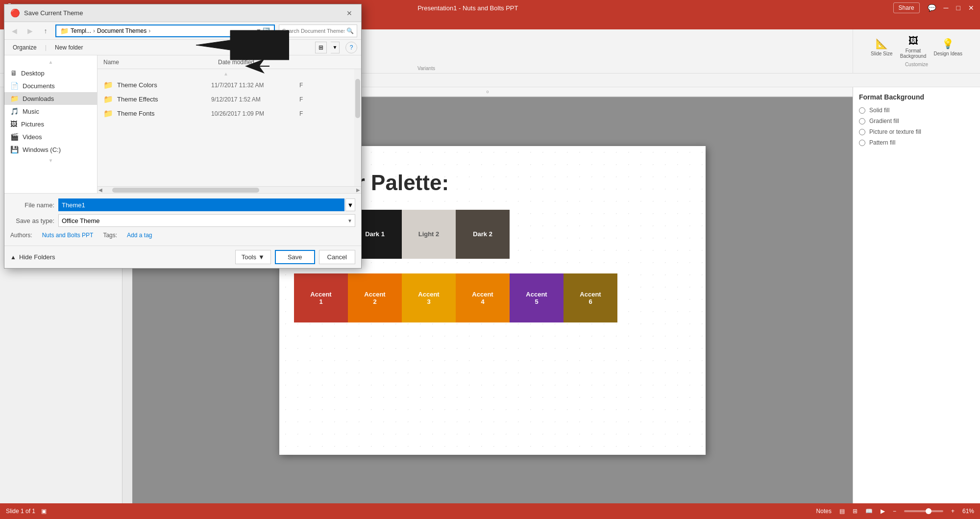 This screenshot has width=980, height=519. What do you see at coordinates (295, 257) in the screenshot?
I see `save-button: Save` at bounding box center [295, 257].